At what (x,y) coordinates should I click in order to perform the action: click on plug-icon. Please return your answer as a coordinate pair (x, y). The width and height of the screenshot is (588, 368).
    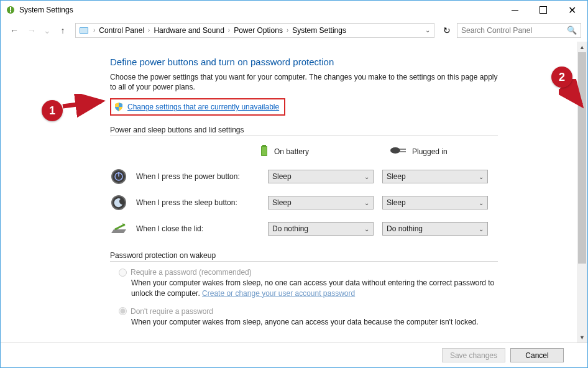
    Looking at the image, I should click on (398, 152).